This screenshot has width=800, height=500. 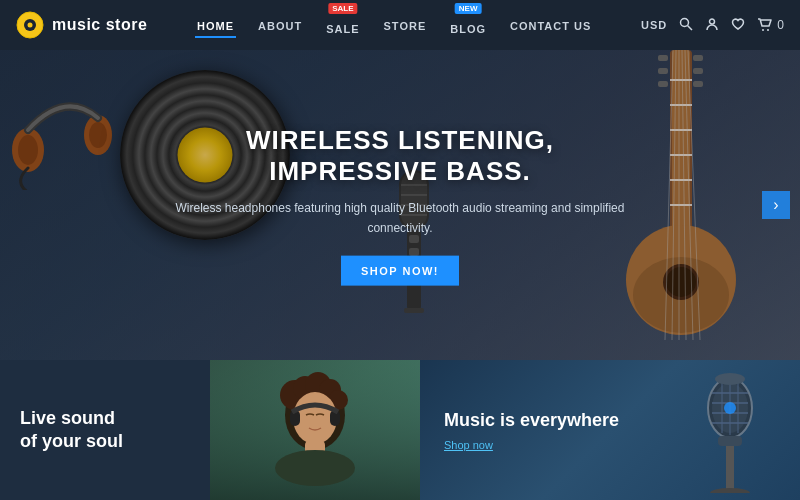 I want to click on panel-center-background, so click(x=315, y=430).